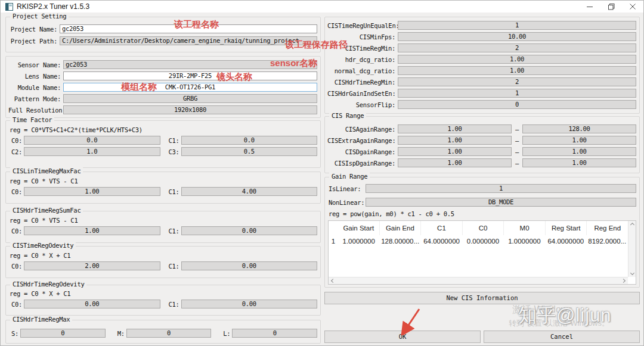  I want to click on cis-lin-time-reg-max-fac-group: CISLinTimeRegMaxFac reg = C0 * VTS - C1 …, so click(163, 188).